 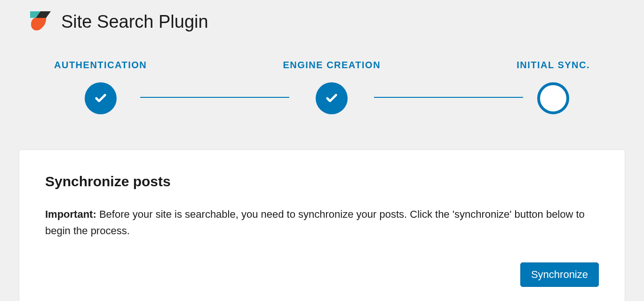 What do you see at coordinates (322, 182) in the screenshot?
I see `card-title: Synchronize posts` at bounding box center [322, 182].